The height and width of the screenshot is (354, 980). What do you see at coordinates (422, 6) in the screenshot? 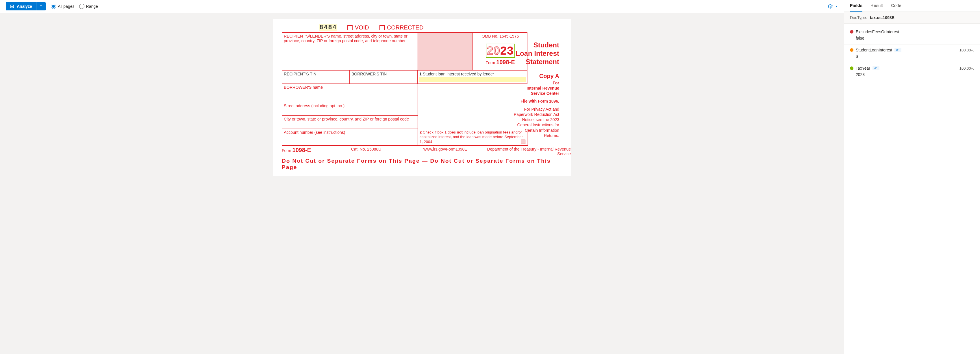
I see `toolbar: Analyze All pages Range` at bounding box center [422, 6].